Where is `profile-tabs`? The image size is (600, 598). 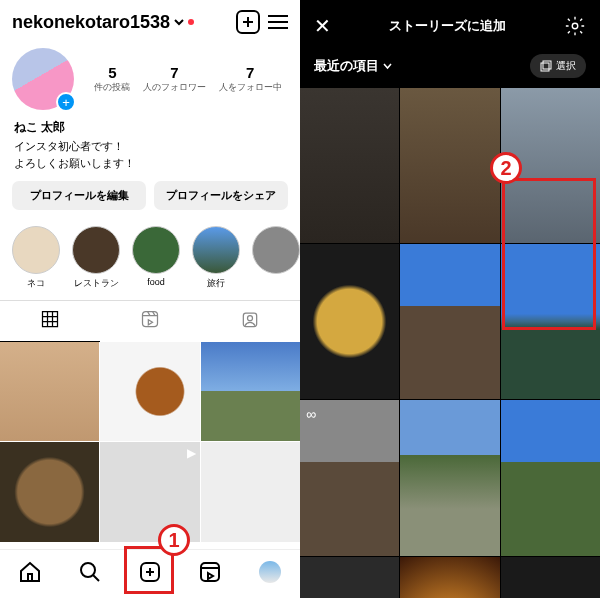 profile-tabs is located at coordinates (150, 321).